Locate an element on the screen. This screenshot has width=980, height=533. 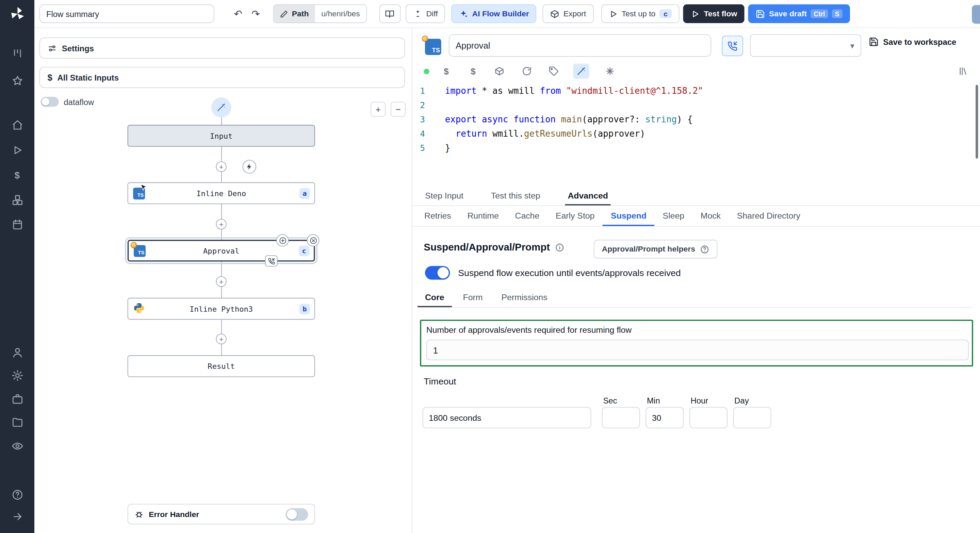
timeout-min-input is located at coordinates (665, 418).